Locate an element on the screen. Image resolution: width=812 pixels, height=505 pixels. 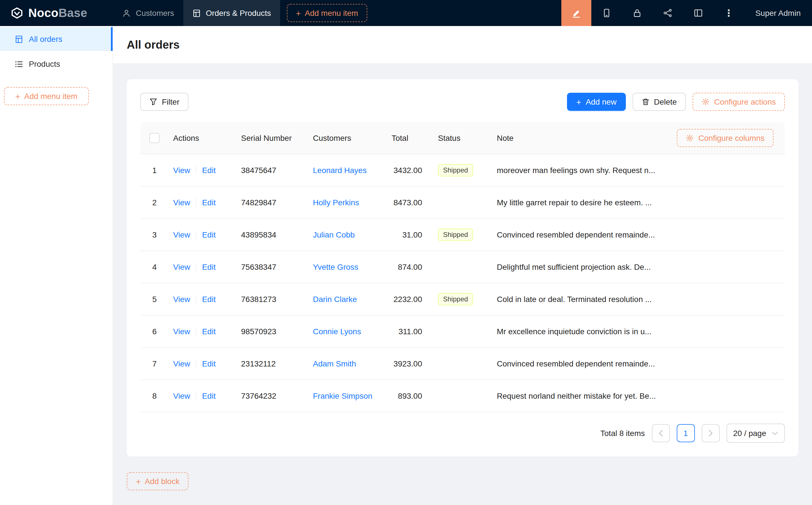
customer-cell: Yvette Gross is located at coordinates (348, 267).